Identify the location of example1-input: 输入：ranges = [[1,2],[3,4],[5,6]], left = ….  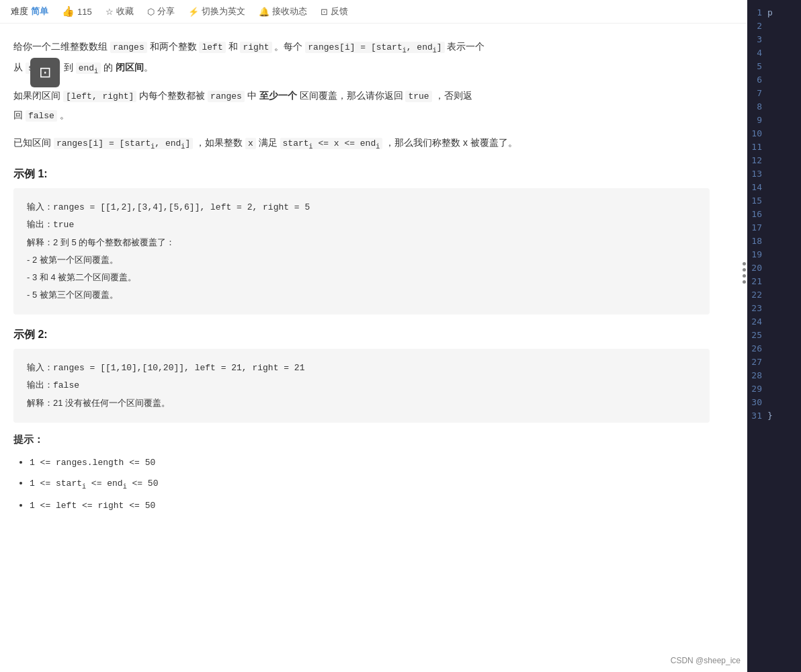
(362, 208).